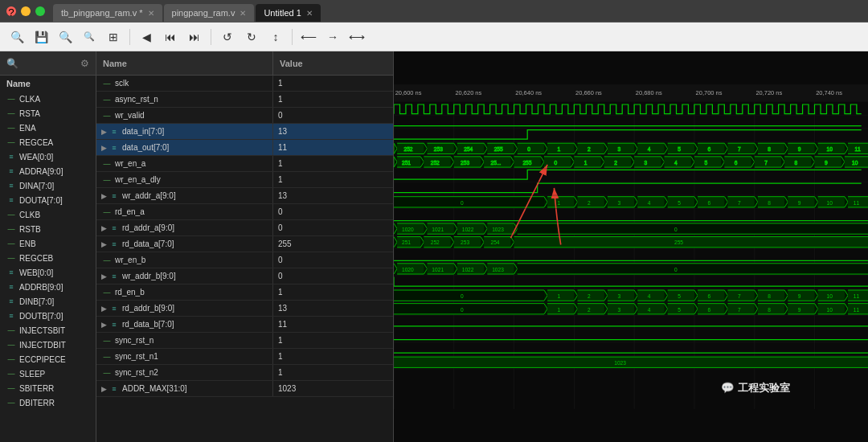 The image size is (868, 442). Describe the element at coordinates (107, 341) in the screenshot. I see `single-icon: —` at that location.